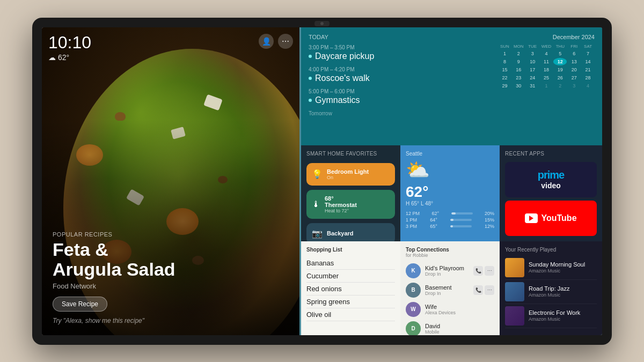  I want to click on youtube-tile: YouTube, so click(551, 218).